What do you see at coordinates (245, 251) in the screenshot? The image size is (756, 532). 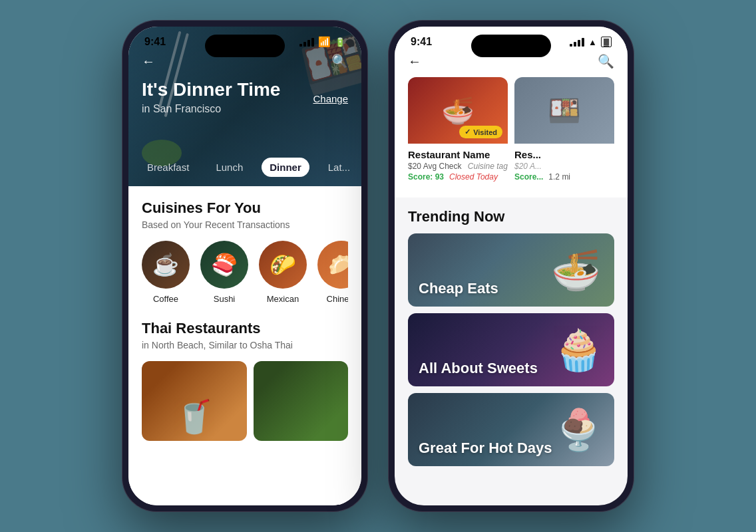 I see `cuisines-section: Cuisines For You Based on Your Recent Tr…` at bounding box center [245, 251].